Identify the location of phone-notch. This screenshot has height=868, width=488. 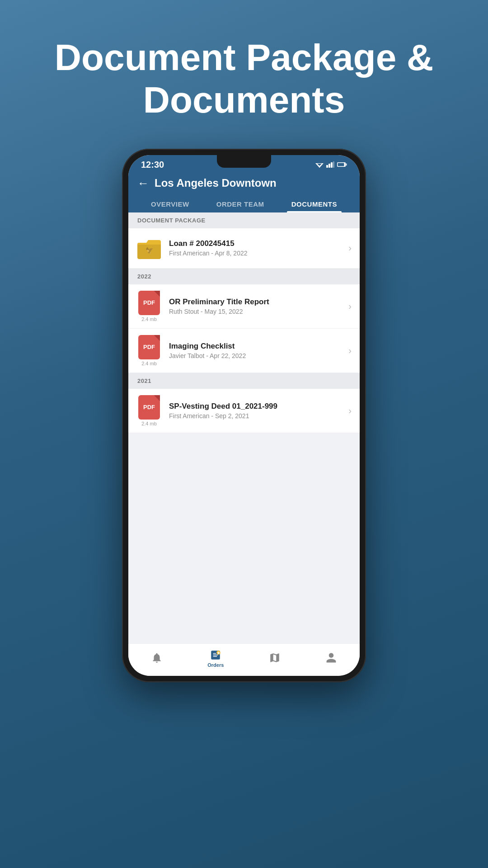
(244, 161).